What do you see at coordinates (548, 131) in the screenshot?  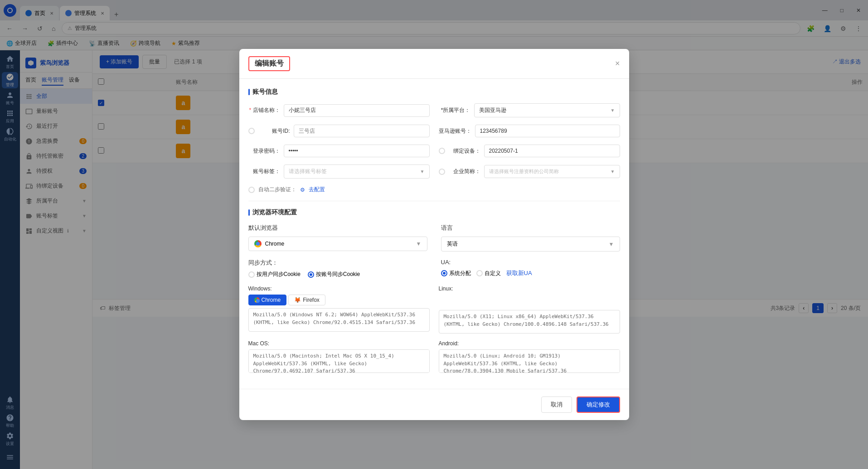 I see `amazon-id-input` at bounding box center [548, 131].